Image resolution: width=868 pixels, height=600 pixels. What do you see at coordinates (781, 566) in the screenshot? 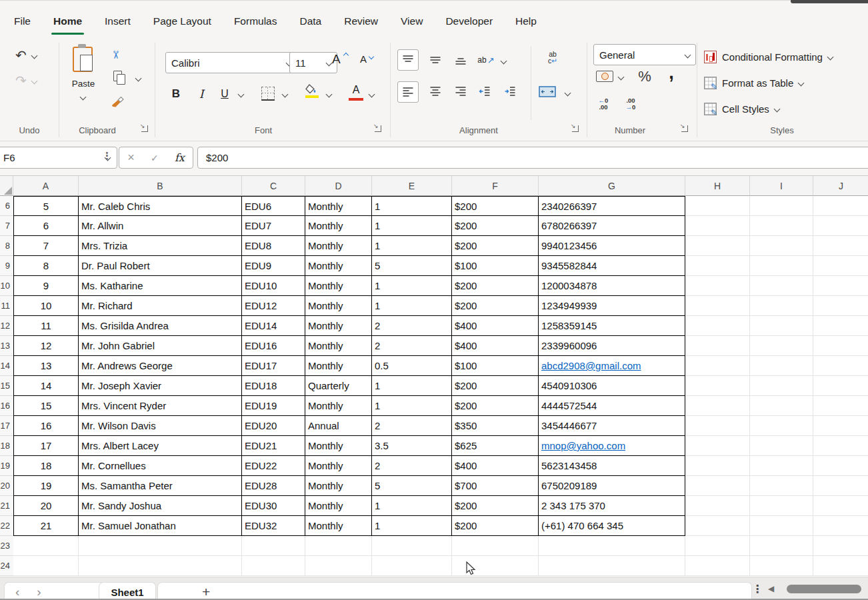
I see `cell-I24` at bounding box center [781, 566].